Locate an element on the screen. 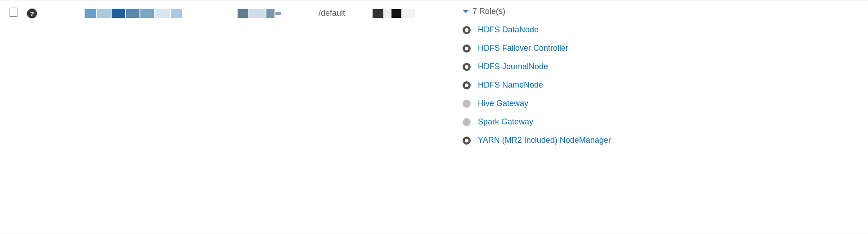  roles-toggle: 7 Role(s) is located at coordinates (661, 12).